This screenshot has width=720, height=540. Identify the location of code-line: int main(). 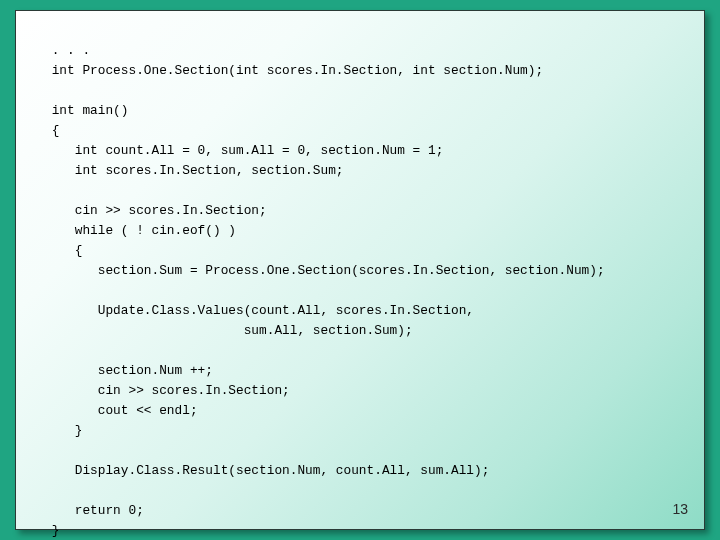
(86, 110).